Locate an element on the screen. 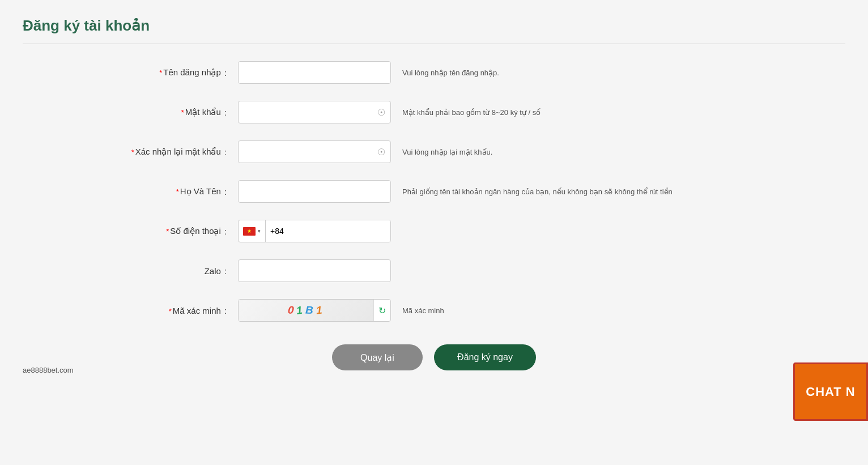 The height and width of the screenshot is (465, 868). captcha-required: * is located at coordinates (170, 312).